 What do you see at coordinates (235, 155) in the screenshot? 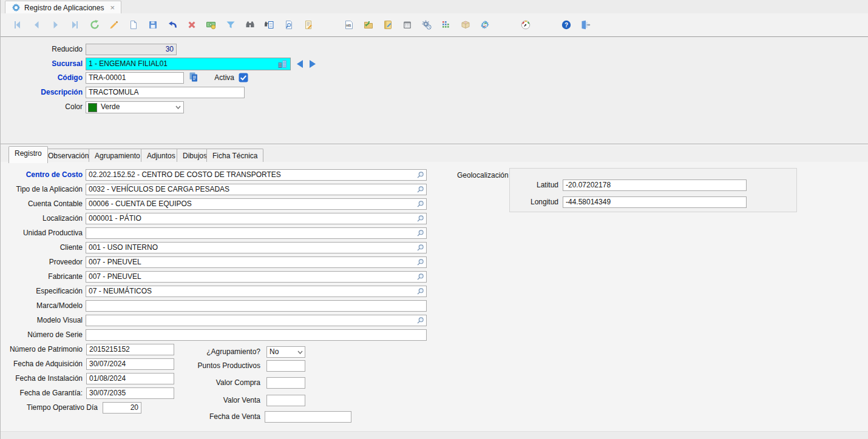
I see `tab-ficha-tecnica: Ficha Técnica` at bounding box center [235, 155].